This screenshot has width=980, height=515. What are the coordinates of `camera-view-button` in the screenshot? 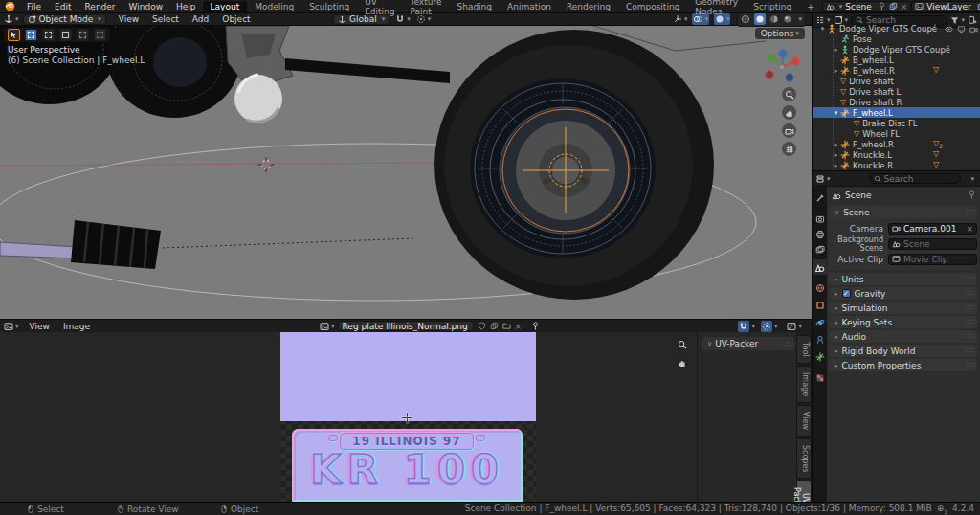 It's located at (789, 130).